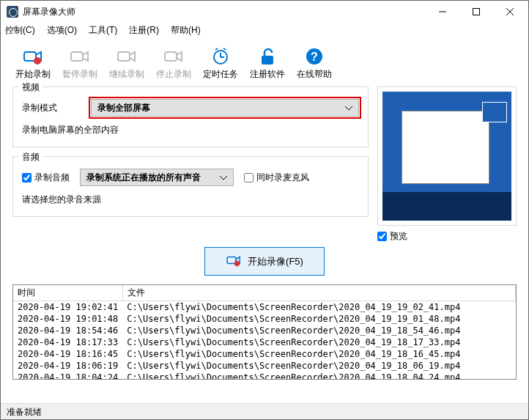  Describe the element at coordinates (275, 262) in the screenshot. I see `start-recording-label: 开始录像(F5)` at that location.